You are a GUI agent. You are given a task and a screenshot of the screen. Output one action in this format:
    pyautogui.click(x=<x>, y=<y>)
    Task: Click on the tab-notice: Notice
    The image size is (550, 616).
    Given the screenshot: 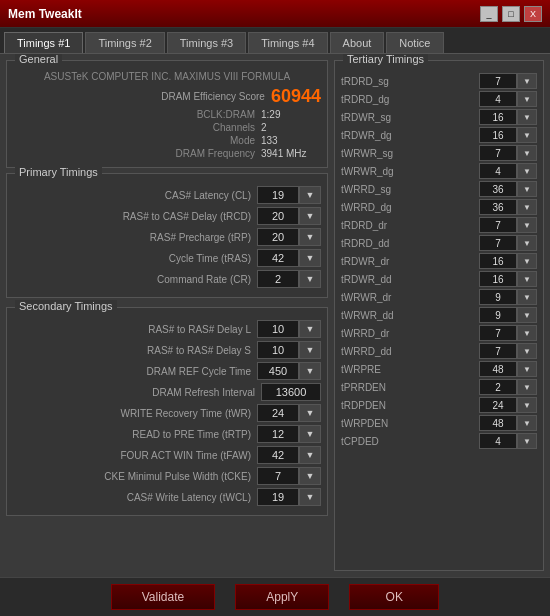 What is the action you would take?
    pyautogui.click(x=414, y=42)
    